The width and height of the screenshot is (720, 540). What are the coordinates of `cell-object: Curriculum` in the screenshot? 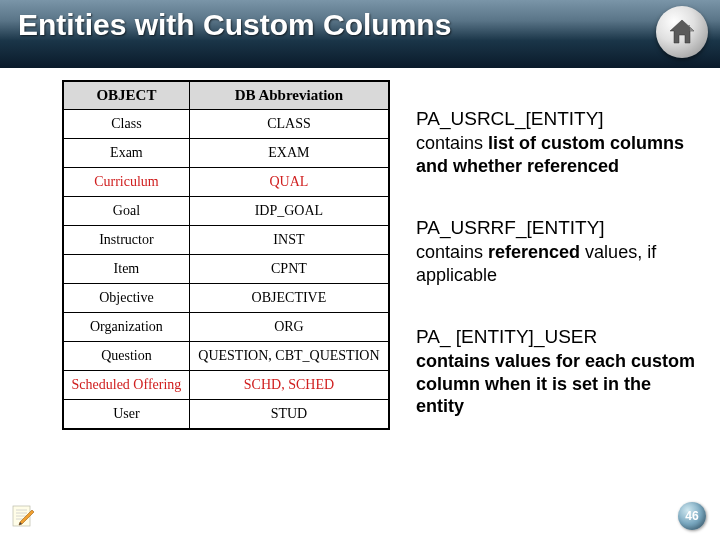 It's located at (126, 182).